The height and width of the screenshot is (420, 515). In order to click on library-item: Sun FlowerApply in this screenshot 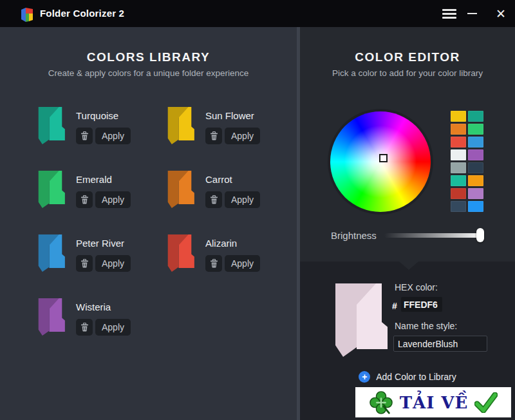, I will do `click(229, 135)`.